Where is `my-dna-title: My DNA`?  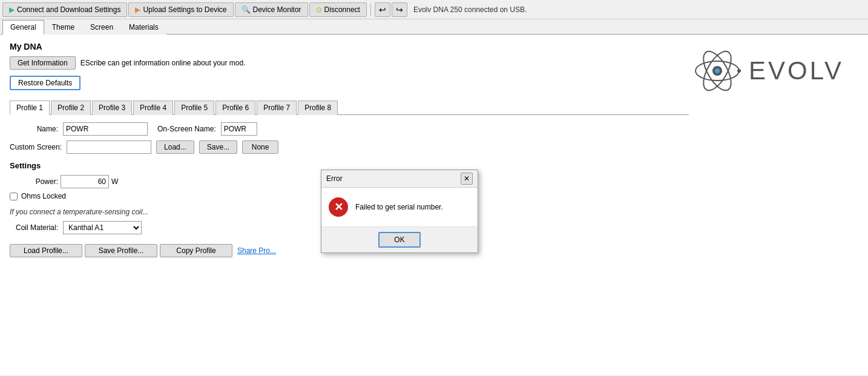
my-dna-title: My DNA is located at coordinates (349, 47).